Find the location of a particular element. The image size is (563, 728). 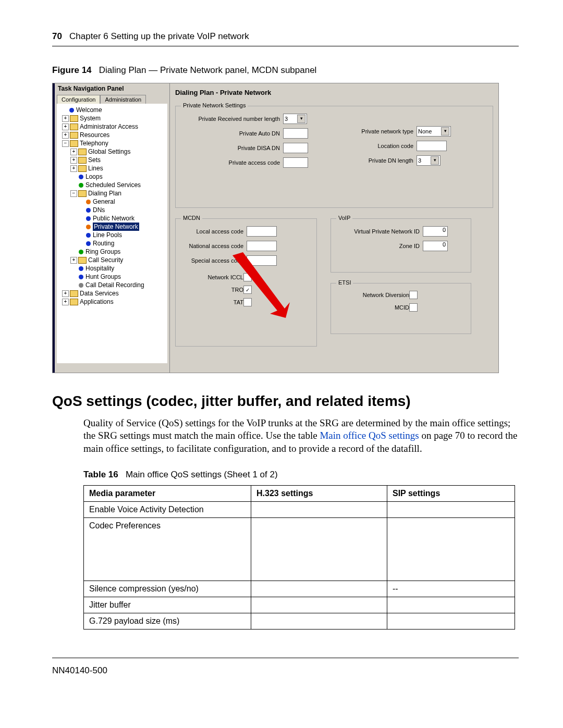

select-network-type: None▾ is located at coordinates (434, 131).